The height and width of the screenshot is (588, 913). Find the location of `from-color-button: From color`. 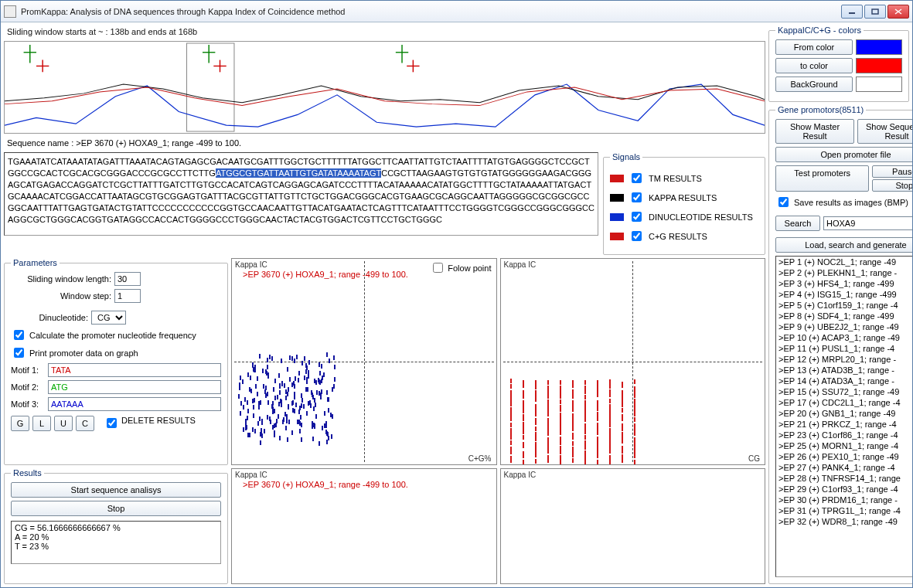

from-color-button: From color is located at coordinates (814, 47).